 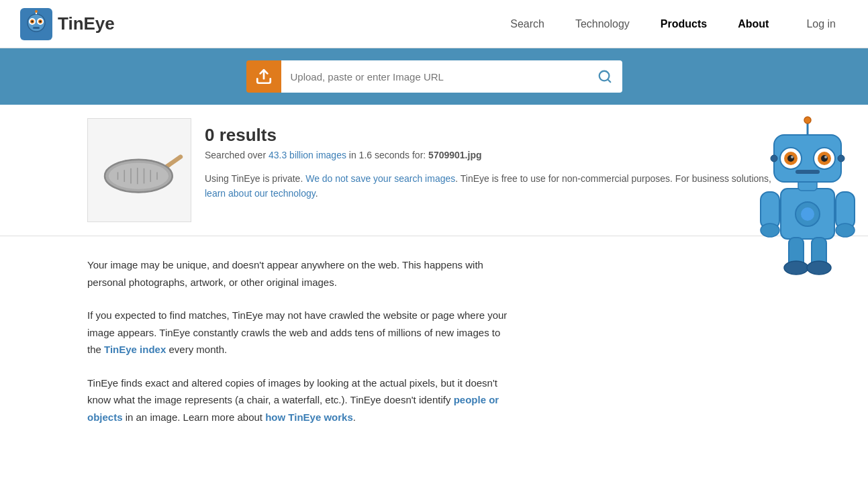 I want to click on nav-search: Search, so click(x=528, y=24).